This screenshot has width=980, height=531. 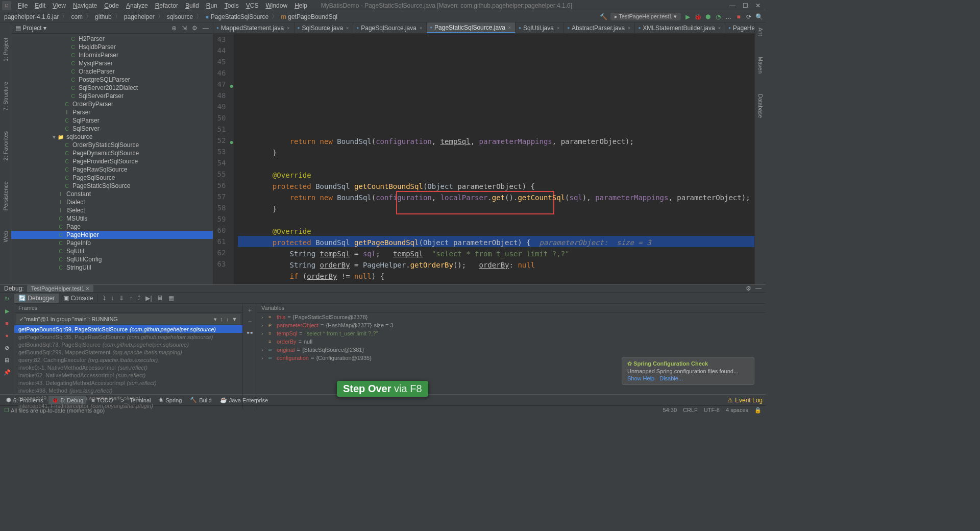 What do you see at coordinates (540, 28) in the screenshot?
I see `editor-tab: SqlUtil.java×` at bounding box center [540, 28].